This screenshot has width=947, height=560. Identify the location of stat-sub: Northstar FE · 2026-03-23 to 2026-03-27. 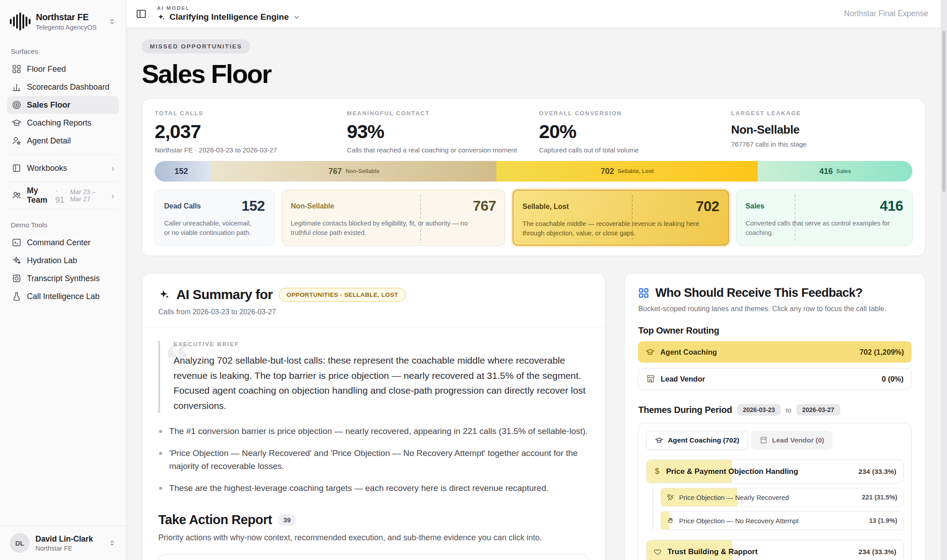
(246, 150).